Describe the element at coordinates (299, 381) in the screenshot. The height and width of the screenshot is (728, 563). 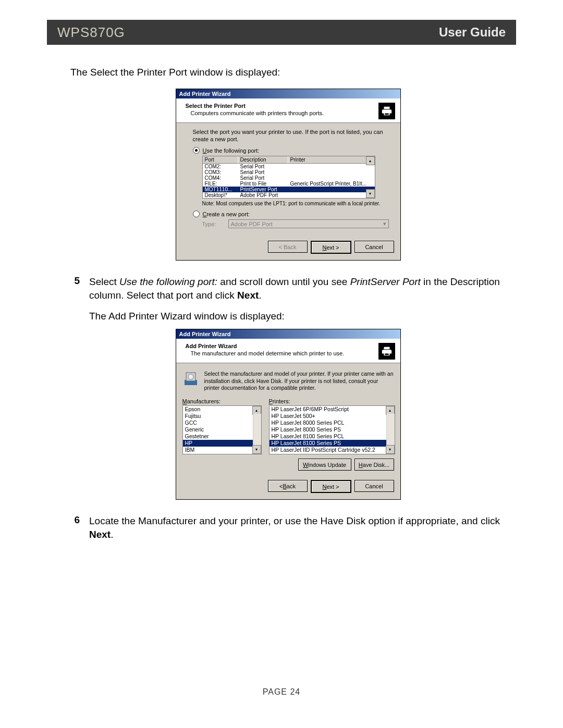
I see `wizard2-instruction: Select the manufacturer and model of you…` at that location.